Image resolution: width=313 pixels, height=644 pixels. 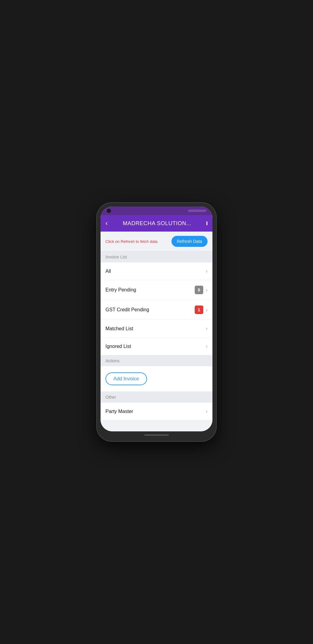 I want to click on list-item-entry-pending-right: 0 ›, so click(x=201, y=290).